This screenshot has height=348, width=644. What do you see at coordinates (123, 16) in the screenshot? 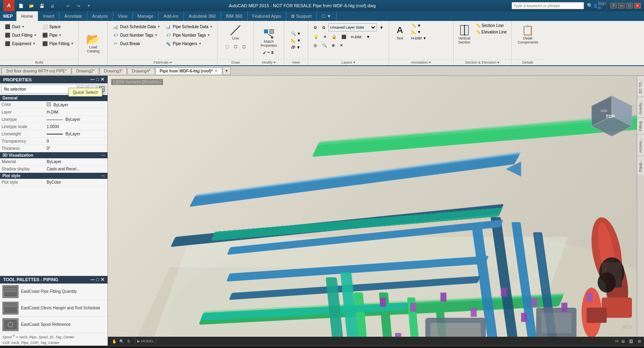
I see `tab-view: View` at bounding box center [123, 16].